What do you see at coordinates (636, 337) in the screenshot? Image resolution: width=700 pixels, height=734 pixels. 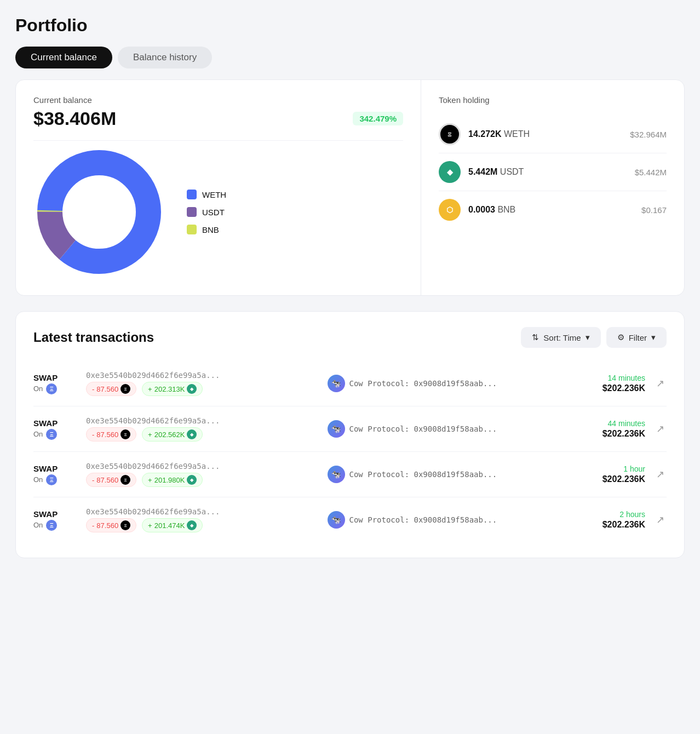 I see `filter-button: ⚙ Filter ▾` at bounding box center [636, 337].